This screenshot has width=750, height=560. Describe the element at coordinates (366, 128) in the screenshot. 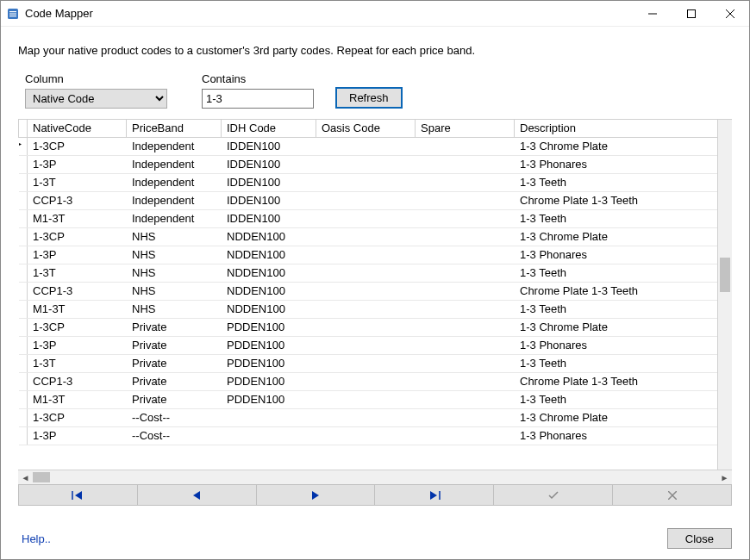

I see `col-header-oasiscode: Oasis Code` at that location.